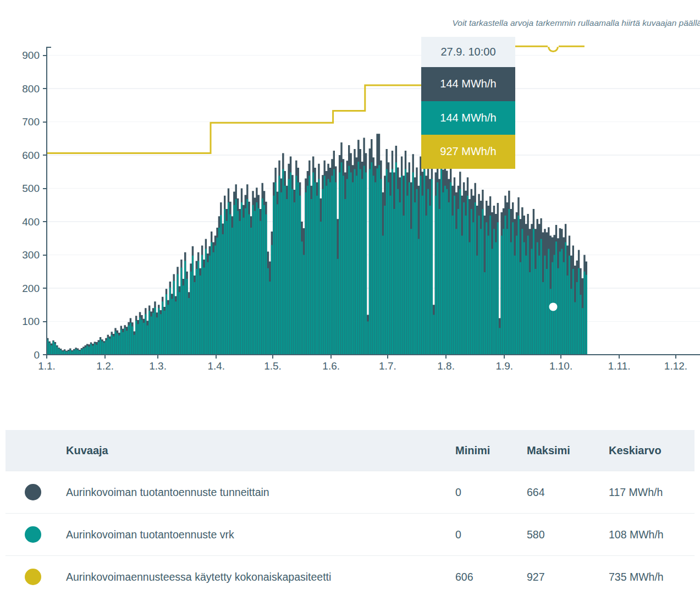 The width and height of the screenshot is (700, 595). What do you see at coordinates (536, 492) in the screenshot?
I see `series-max-value: 664` at bounding box center [536, 492].